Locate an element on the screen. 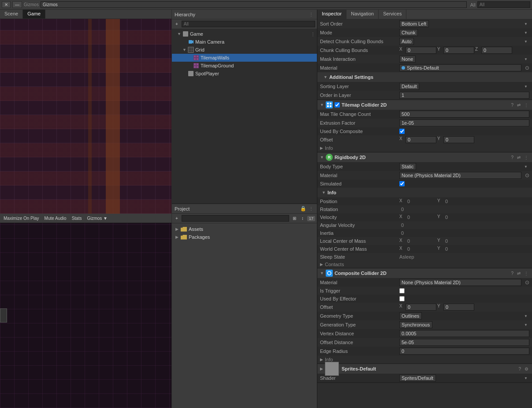 This screenshot has height=408, width=532. project-search is located at coordinates (235, 219).